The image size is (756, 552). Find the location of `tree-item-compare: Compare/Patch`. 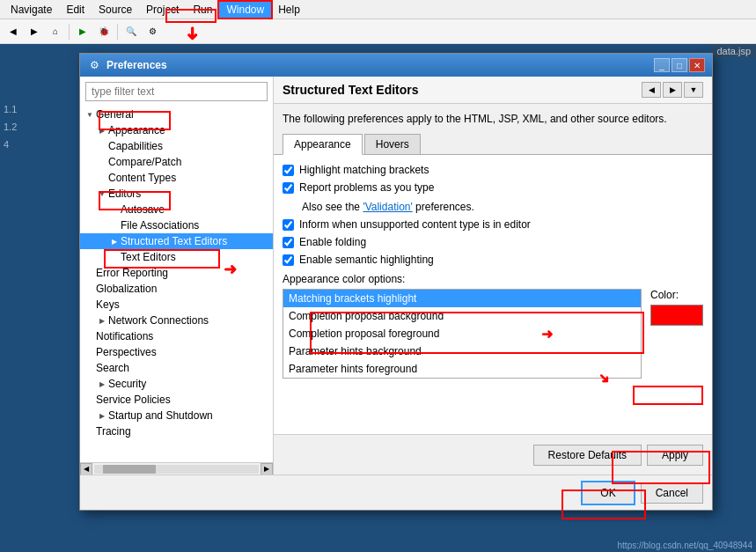

tree-item-compare: Compare/Patch is located at coordinates (176, 162).